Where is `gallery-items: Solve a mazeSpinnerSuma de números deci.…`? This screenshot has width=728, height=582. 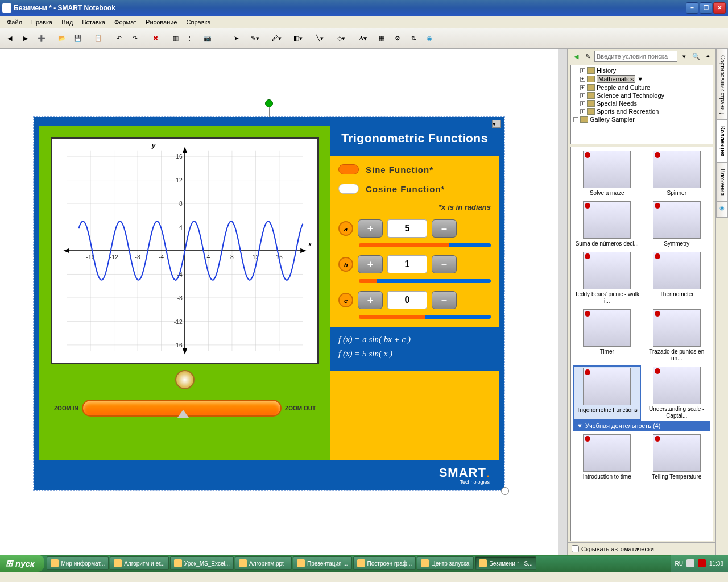
gallery-items: Solve a mazeSpinnerSuma de números deci.… is located at coordinates (642, 344).